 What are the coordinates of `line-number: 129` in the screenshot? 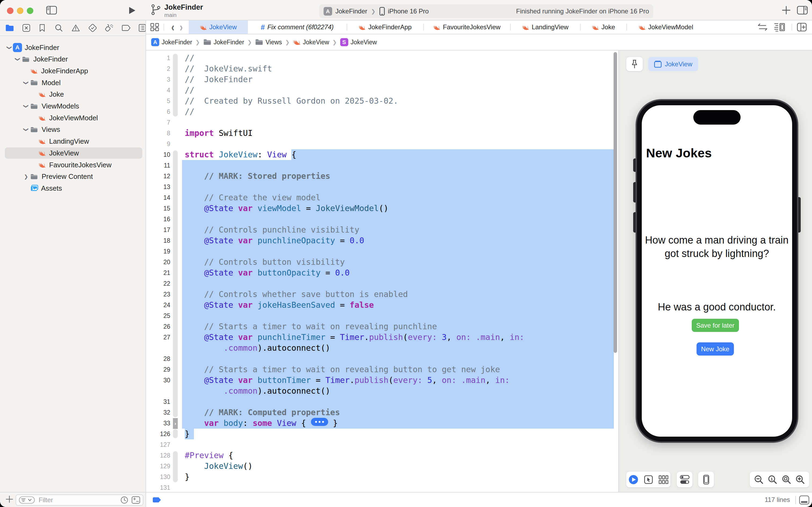 It's located at (158, 466).